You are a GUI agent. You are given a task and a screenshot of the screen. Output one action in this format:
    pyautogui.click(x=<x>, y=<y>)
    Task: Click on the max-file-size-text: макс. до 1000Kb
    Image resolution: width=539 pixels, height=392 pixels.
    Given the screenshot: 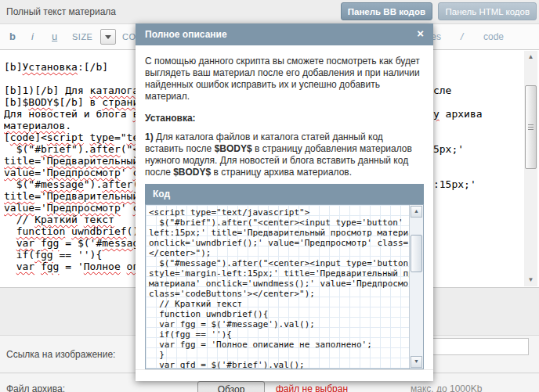 What is the action you would take?
    pyautogui.click(x=447, y=388)
    